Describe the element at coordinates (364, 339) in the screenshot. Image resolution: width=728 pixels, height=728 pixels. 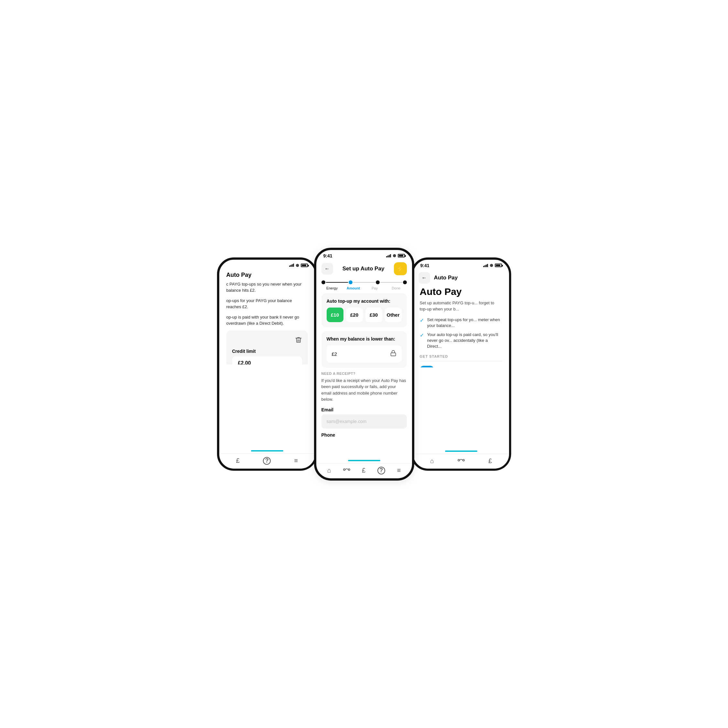
I see `balance-card-title: When my balance is lower than:` at that location.